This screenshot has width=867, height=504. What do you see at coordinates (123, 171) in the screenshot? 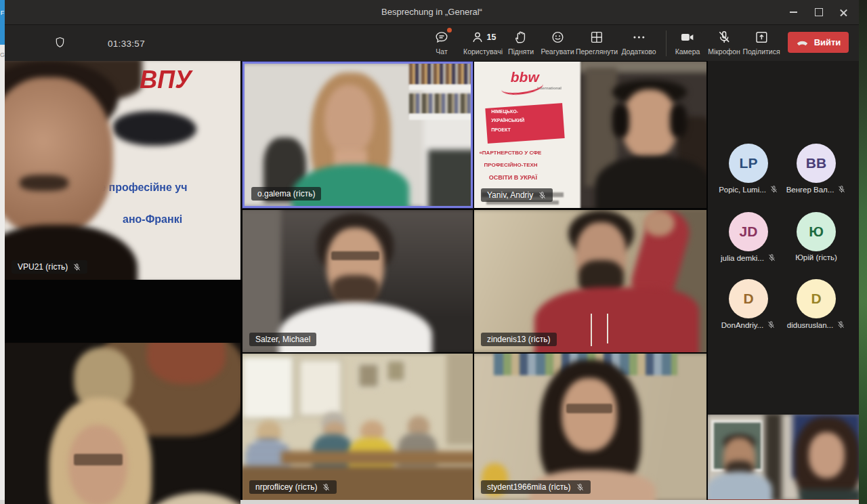
I see `video-tile-vpu21: ВПУ Вище професійне уч ано-Франкі VPU21 …` at bounding box center [123, 171].